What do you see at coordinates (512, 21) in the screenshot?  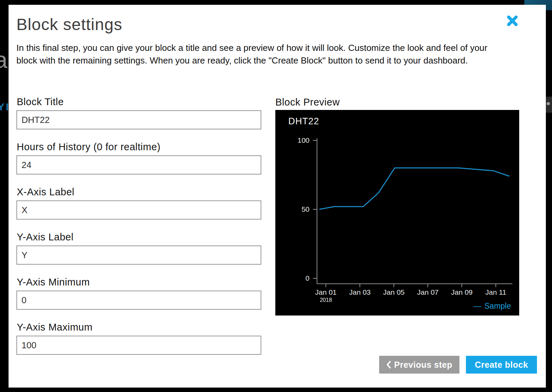 I see `close-icon` at bounding box center [512, 21].